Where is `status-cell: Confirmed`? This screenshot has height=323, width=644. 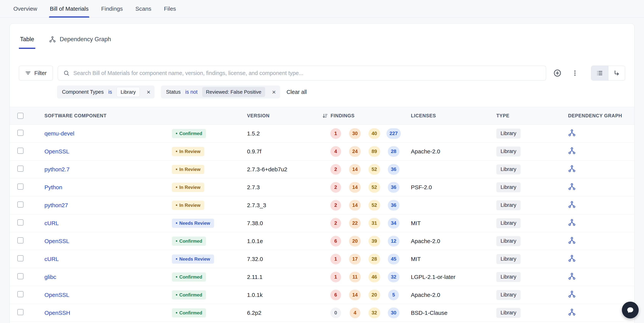
status-cell: Confirmed is located at coordinates (202, 295).